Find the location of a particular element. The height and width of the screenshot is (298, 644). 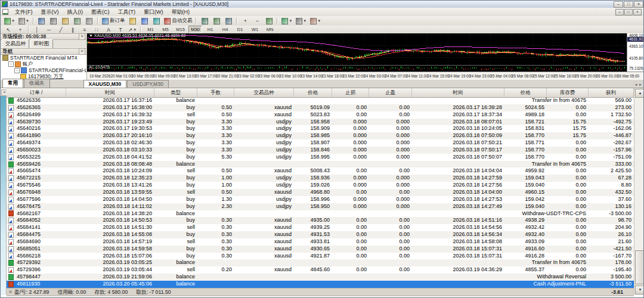

column-header-5: 价格 is located at coordinates (313, 93).